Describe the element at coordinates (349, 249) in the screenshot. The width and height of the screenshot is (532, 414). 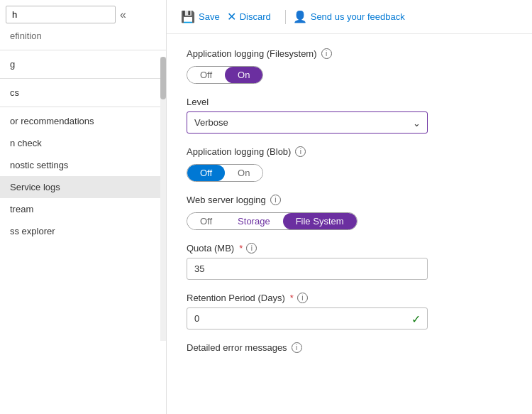
I see `quota-label-row: Quota (MB) * i` at that location.